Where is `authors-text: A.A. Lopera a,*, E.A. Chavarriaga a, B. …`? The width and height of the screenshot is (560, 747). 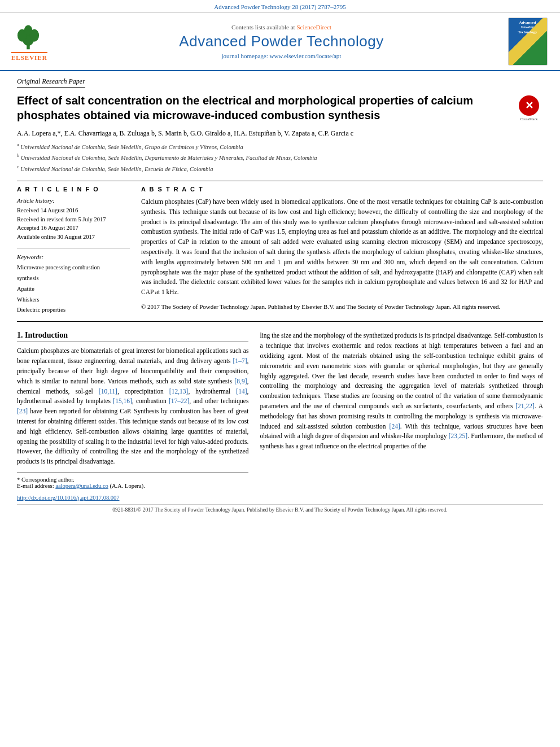
authors-text: A.A. Lopera a,*, E.A. Chavarriaga a, B. … is located at coordinates (185, 133).